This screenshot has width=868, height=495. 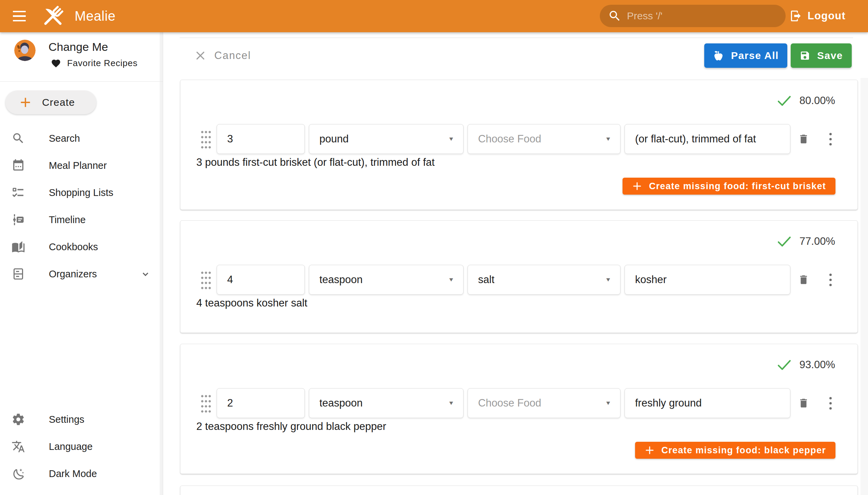 I want to click on profile-section: Change Me Favorite Recipes, so click(x=82, y=57).